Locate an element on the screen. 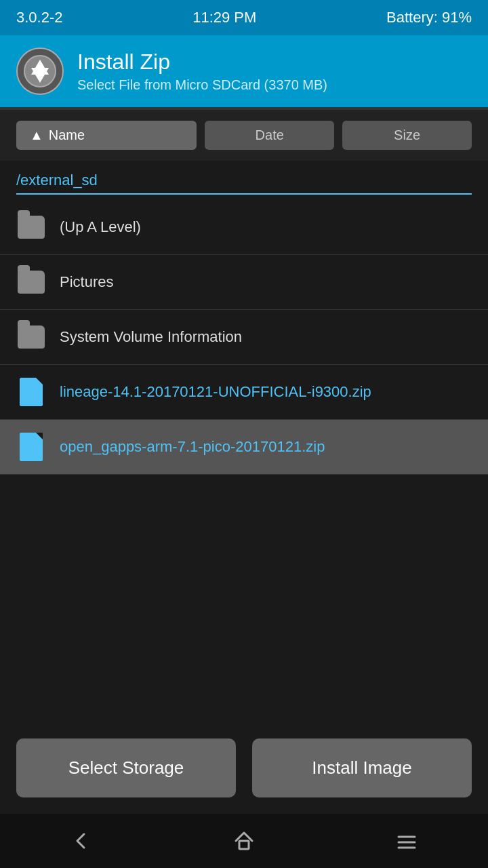 Image resolution: width=488 pixels, height=868 pixels. status-bar: 3.0.2-2 11:29 PM Battery: 91% is located at coordinates (244, 18).